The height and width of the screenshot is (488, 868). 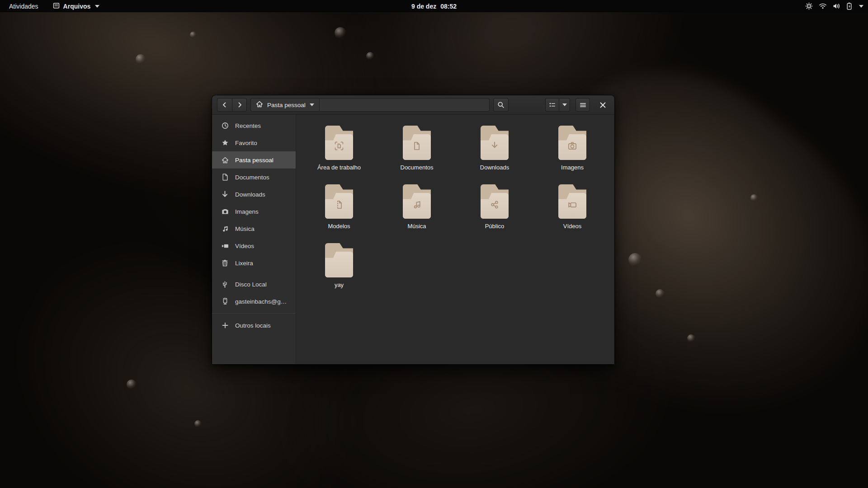 I want to click on file-label: Vídeos, so click(x=572, y=226).